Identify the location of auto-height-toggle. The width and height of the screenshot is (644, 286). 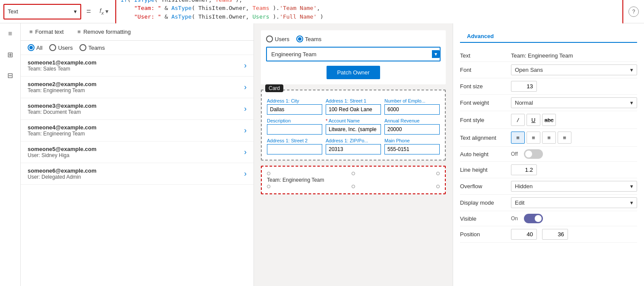
(533, 154).